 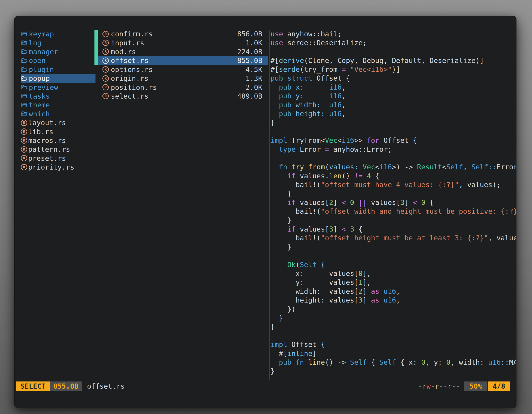 What do you see at coordinates (39, 114) in the screenshot?
I see `sidebar-item-label: which` at bounding box center [39, 114].